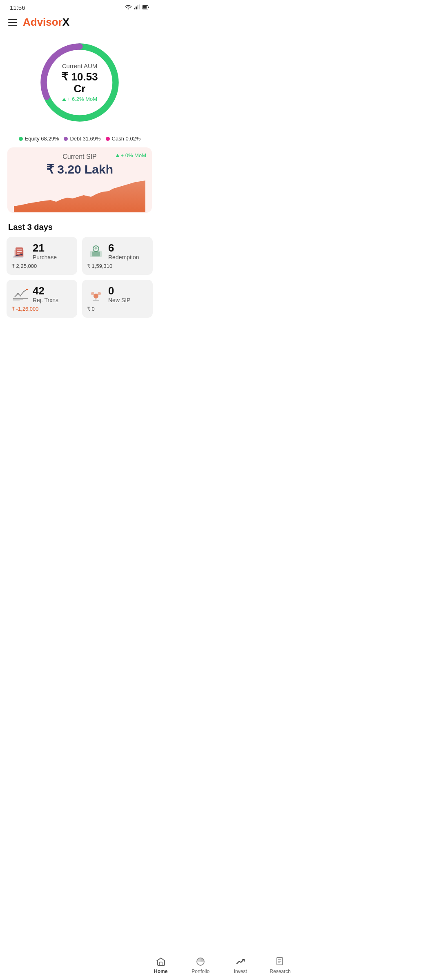 This screenshot has height=980, width=441. I want to click on redemption-icon, so click(96, 252).